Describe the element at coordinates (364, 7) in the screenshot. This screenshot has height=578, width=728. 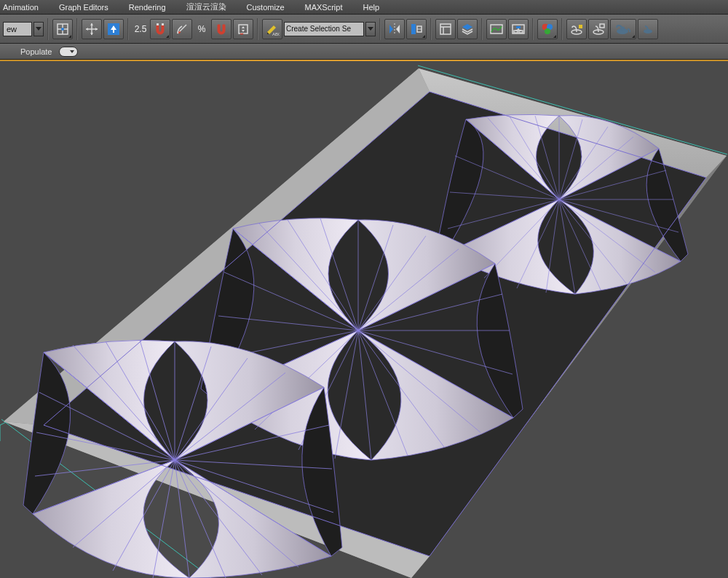
I see `main-menu-bar: Animation Graph Editors Rendering 渲渲云渲染 …` at that location.